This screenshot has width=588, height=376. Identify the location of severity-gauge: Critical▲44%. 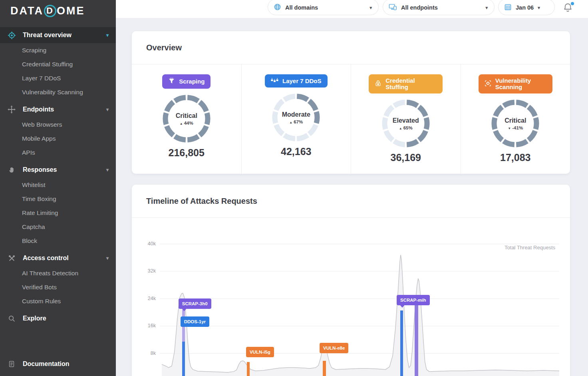
(187, 119).